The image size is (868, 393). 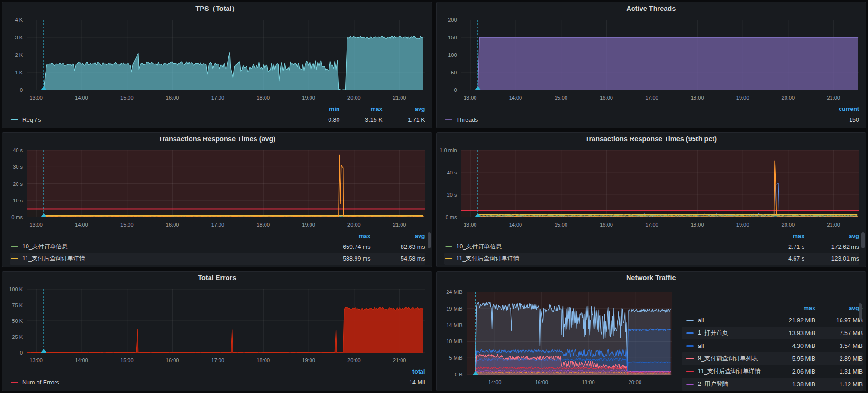 What do you see at coordinates (343, 247) in the screenshot?
I see `legend-value: 659.74 ms` at bounding box center [343, 247].